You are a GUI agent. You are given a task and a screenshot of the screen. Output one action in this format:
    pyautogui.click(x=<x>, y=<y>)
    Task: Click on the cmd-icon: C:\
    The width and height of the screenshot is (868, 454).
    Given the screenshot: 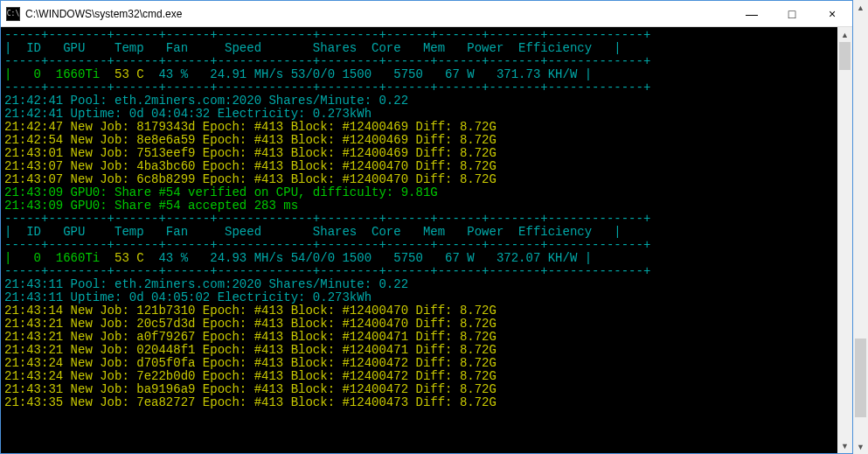 What is the action you would take?
    pyautogui.click(x=13, y=14)
    